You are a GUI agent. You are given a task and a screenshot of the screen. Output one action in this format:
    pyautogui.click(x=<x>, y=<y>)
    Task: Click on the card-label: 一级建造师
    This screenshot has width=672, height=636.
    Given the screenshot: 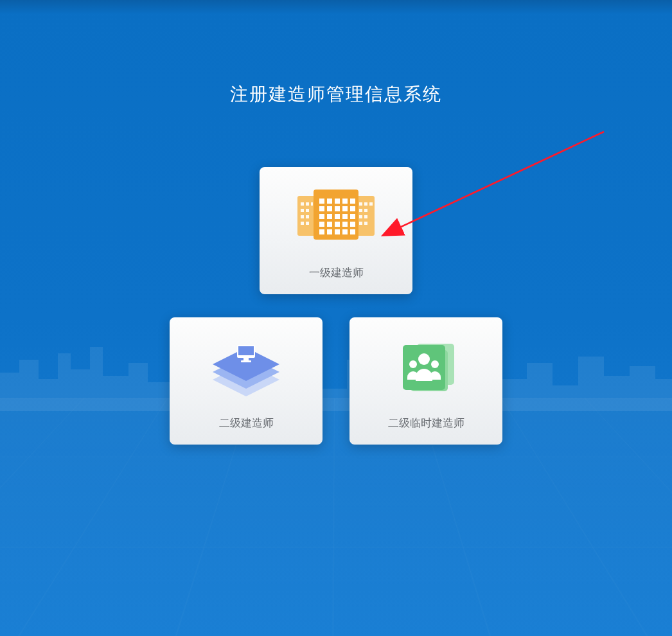 What is the action you would take?
    pyautogui.click(x=337, y=280)
    